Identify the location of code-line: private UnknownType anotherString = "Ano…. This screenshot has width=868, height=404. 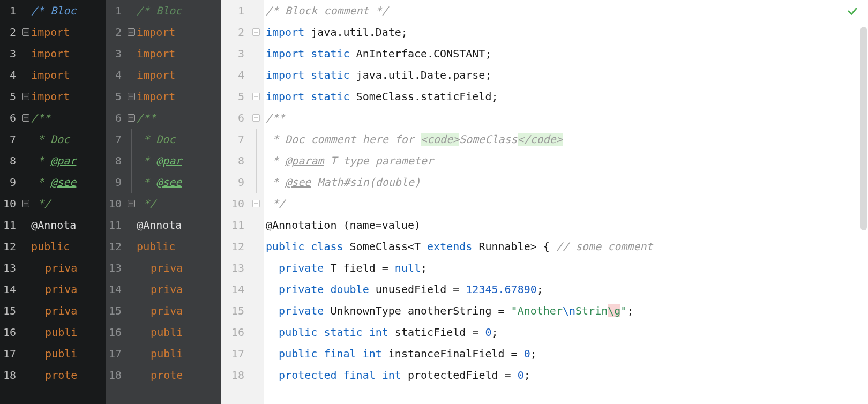
(566, 311).